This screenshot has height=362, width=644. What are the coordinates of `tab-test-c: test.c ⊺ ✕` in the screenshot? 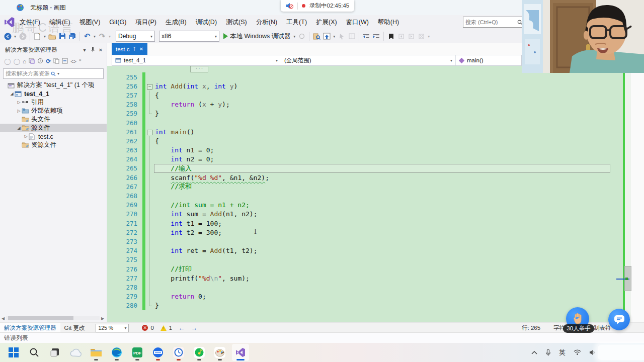 It's located at (130, 49).